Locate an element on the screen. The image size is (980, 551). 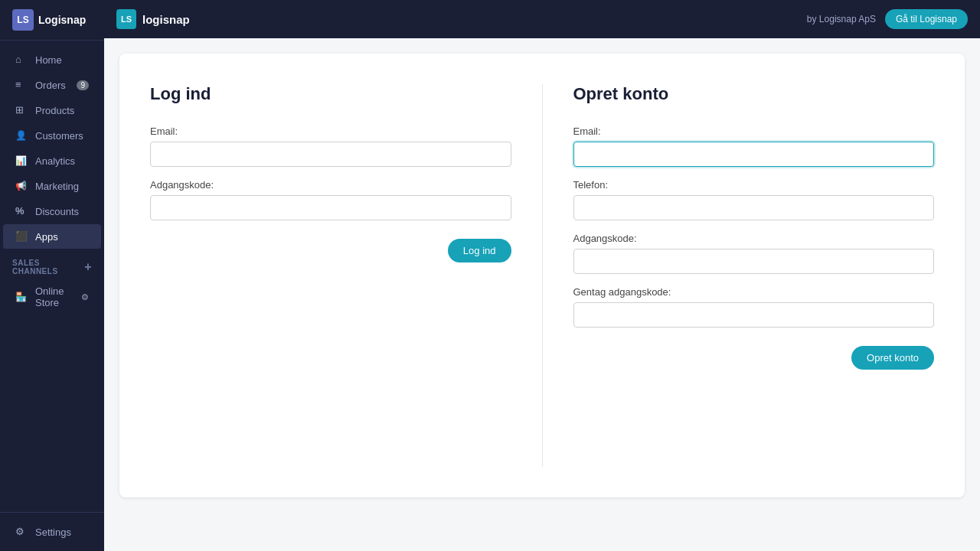
sidebar-logo: LS Logisnap is located at coordinates (52, 20).